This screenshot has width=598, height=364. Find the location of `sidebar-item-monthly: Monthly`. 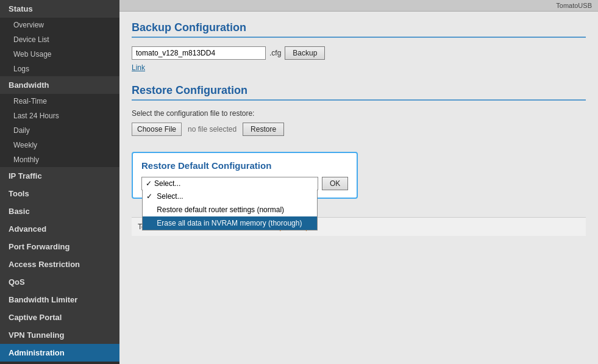

sidebar-item-monthly: Monthly is located at coordinates (60, 160).